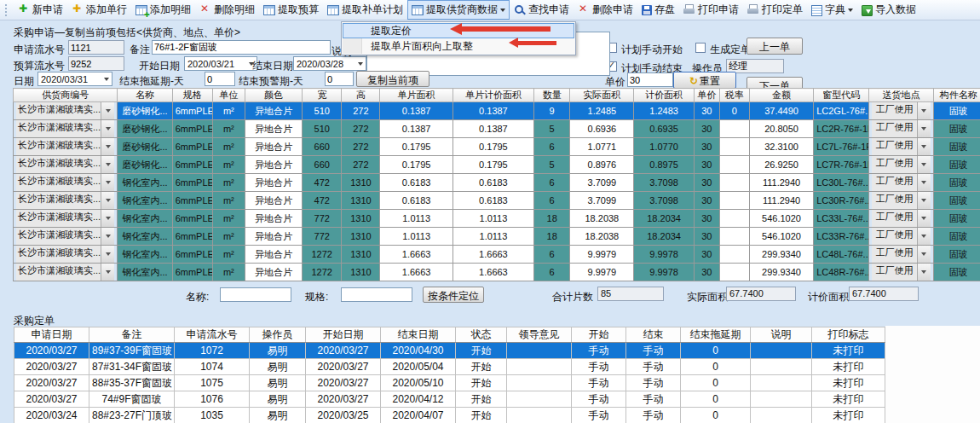  Describe the element at coordinates (602, 147) in the screenshot. I see `grid-cell: 1.0771` at that location.